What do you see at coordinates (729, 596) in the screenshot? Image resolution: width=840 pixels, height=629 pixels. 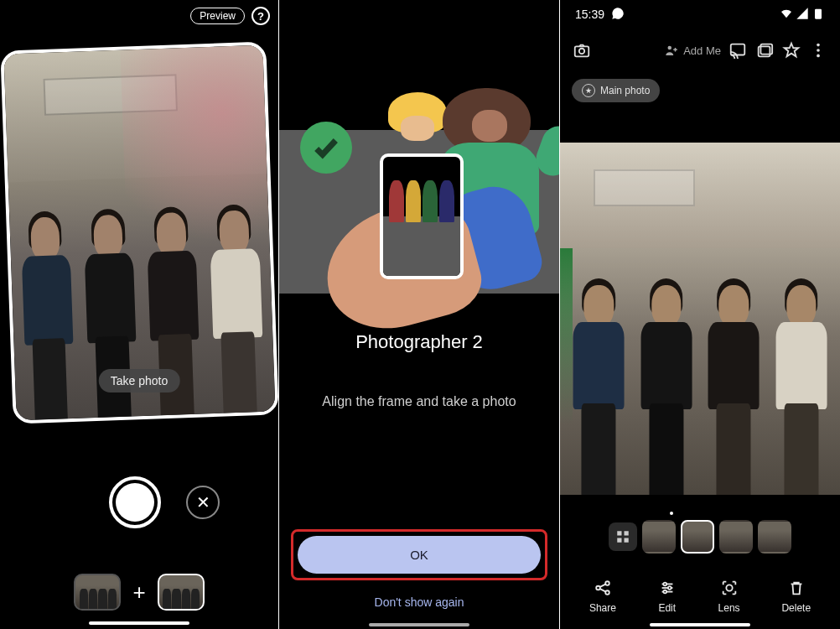 I see `lens-button: Lens` at bounding box center [729, 596].